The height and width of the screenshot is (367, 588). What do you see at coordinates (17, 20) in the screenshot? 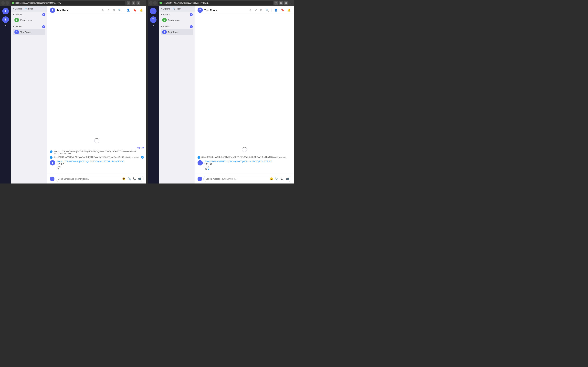
I see `empty-room-avatar-1: E` at bounding box center [17, 20].